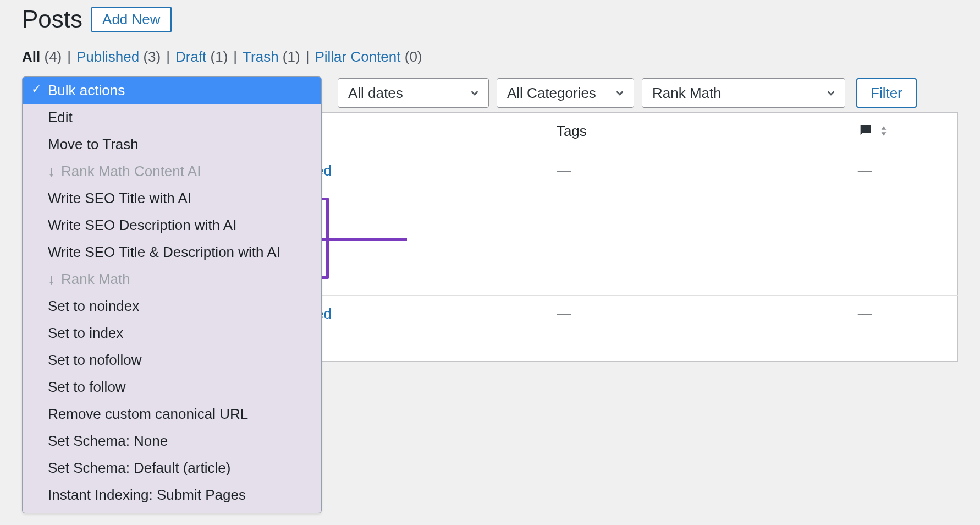  What do you see at coordinates (172, 495) in the screenshot?
I see `bulk-option-instant-index: Instant Indexing: Submit Pages` at bounding box center [172, 495].